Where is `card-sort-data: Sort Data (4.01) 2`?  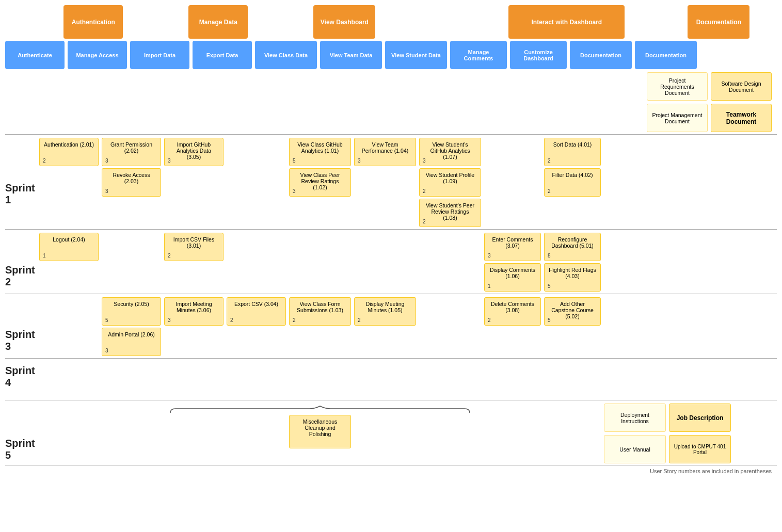
card-sort-data: Sort Data (4.01) 2 is located at coordinates (572, 152).